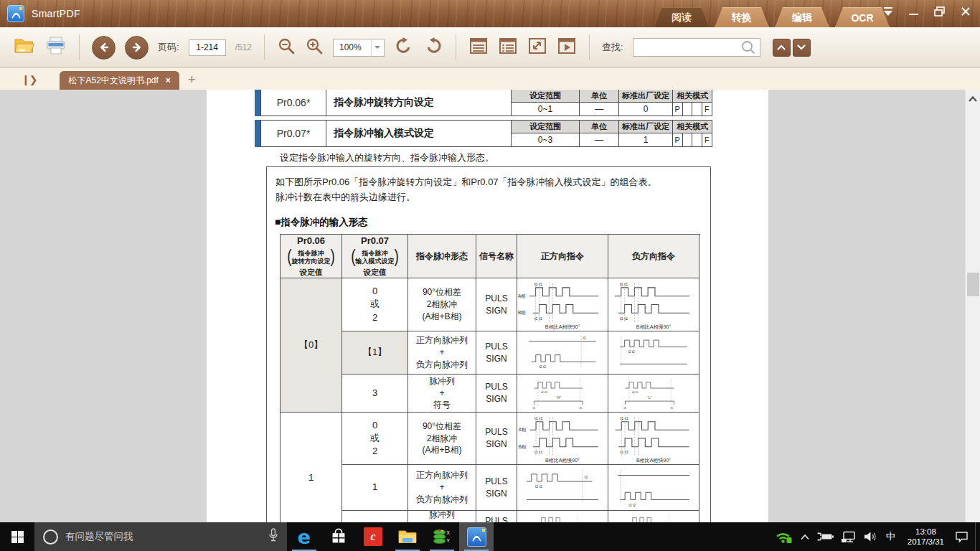  I want to click on rotate-right-icon, so click(433, 47).